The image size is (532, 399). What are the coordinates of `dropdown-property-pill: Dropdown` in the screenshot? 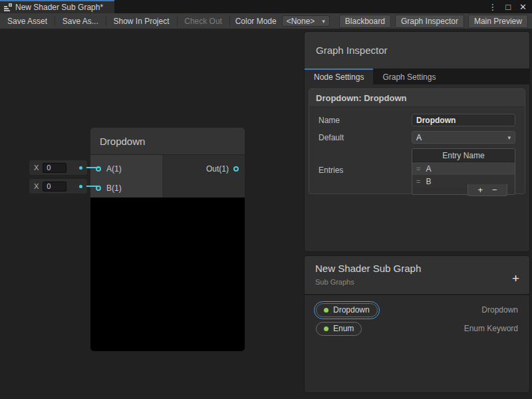 It's located at (347, 310).